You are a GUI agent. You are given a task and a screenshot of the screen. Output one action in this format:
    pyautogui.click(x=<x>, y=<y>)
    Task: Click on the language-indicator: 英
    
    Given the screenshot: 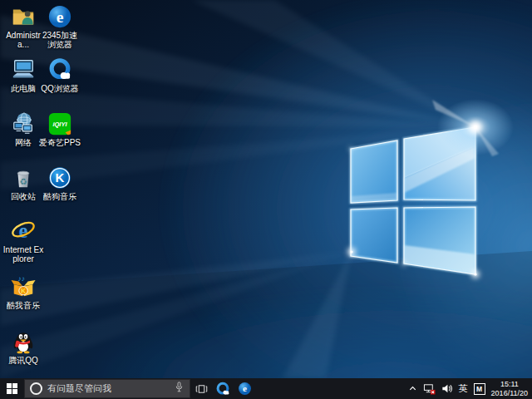 What is the action you would take?
    pyautogui.click(x=464, y=389)
    